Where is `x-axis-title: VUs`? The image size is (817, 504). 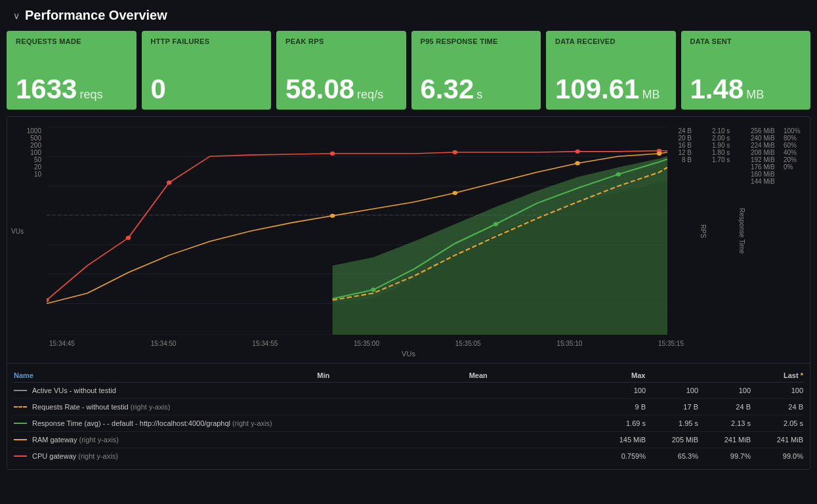 x-axis-title: VUs is located at coordinates (408, 356).